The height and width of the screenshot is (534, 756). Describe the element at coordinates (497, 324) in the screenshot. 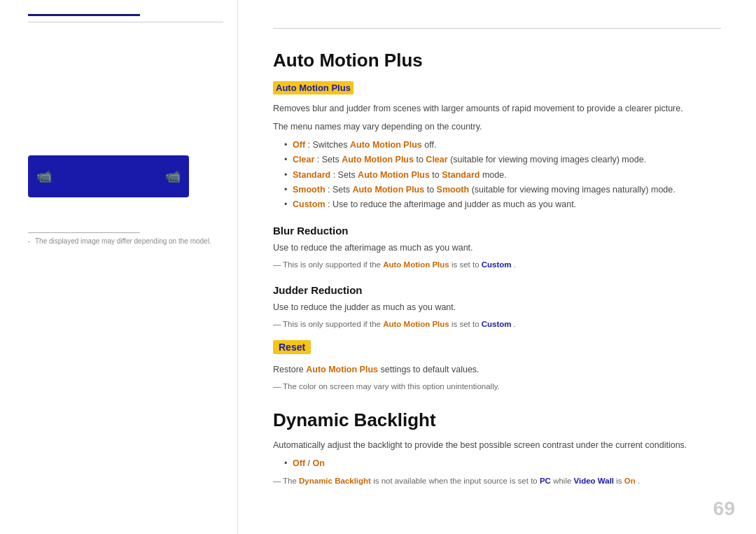

I see `judder-custom-ref: Custom` at that location.